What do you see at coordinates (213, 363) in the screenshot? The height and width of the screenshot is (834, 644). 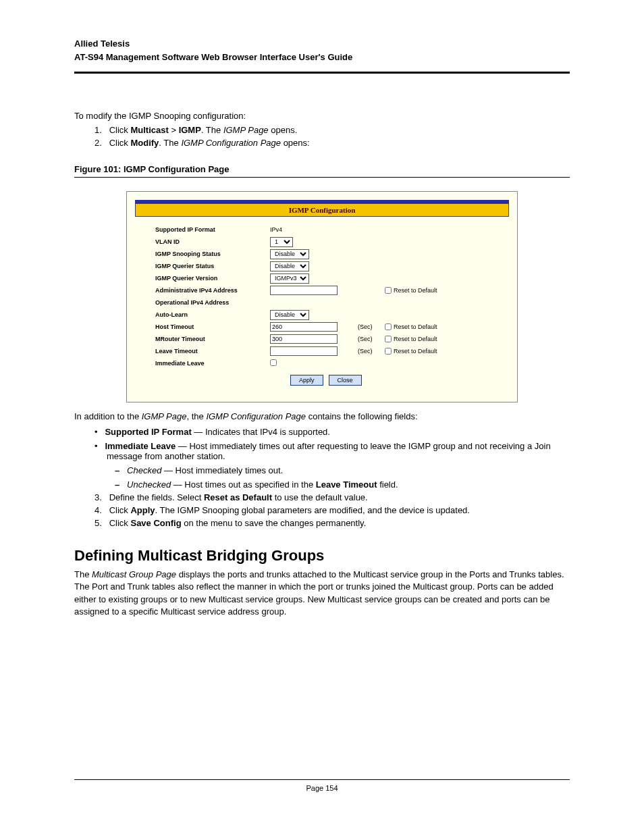 I see `label-immediate-leave: Immediate Leave` at bounding box center [213, 363].